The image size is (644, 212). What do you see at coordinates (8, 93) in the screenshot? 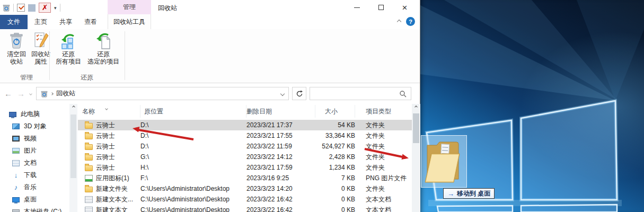
I see `back-button: ←` at bounding box center [8, 93].